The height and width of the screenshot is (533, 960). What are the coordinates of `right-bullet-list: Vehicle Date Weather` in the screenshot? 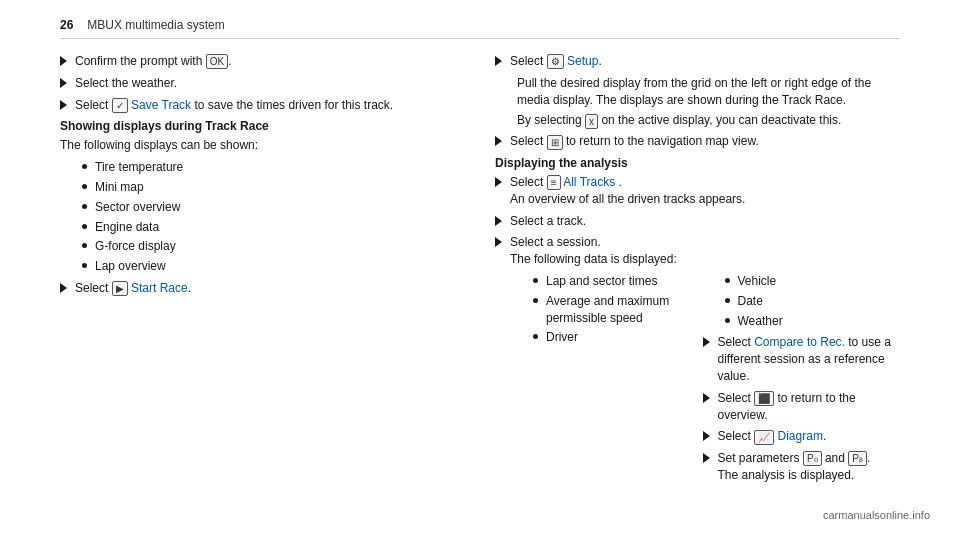 It's located at (813, 301).